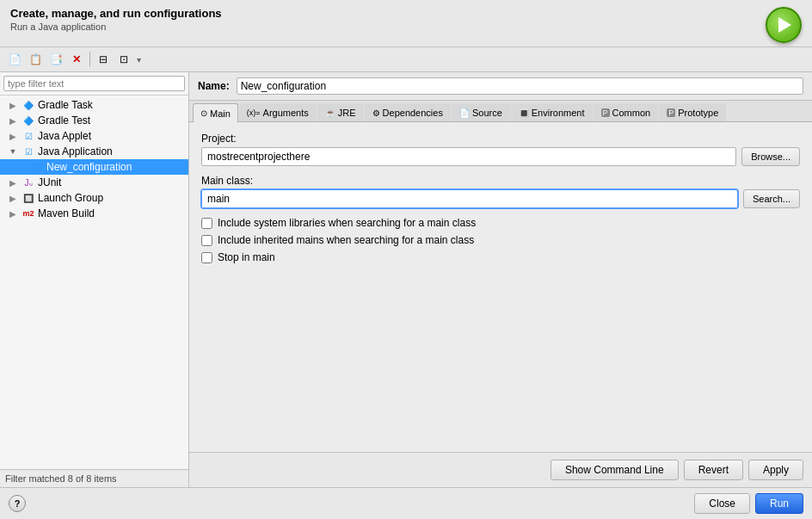  Describe the element at coordinates (28, 120) in the screenshot. I see `gradle-test-icon: 🔷` at that location.